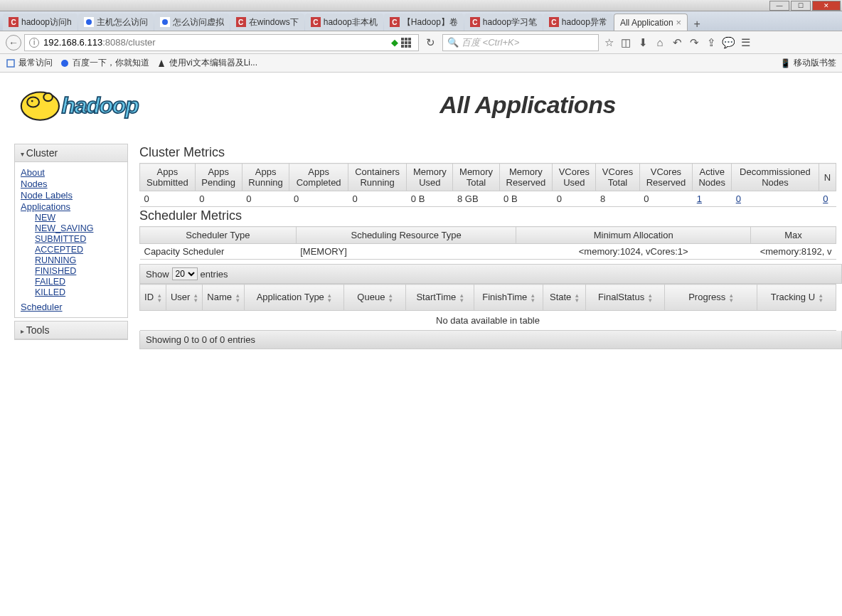 The width and height of the screenshot is (842, 616). I want to click on window-close-button: ✕, so click(826, 6).